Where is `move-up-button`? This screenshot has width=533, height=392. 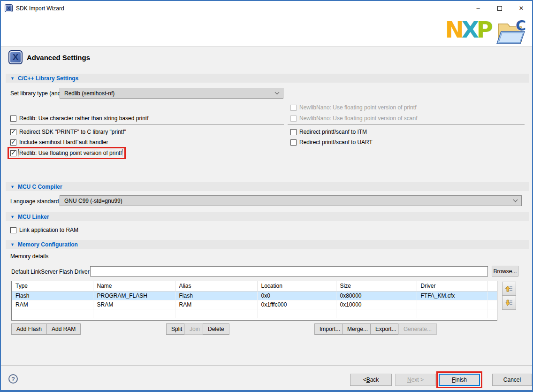
move-up-button is located at coordinates (509, 289).